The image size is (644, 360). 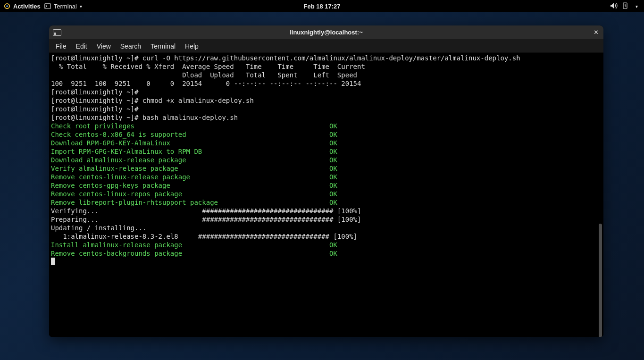 I want to click on scrollbar, so click(x=600, y=280).